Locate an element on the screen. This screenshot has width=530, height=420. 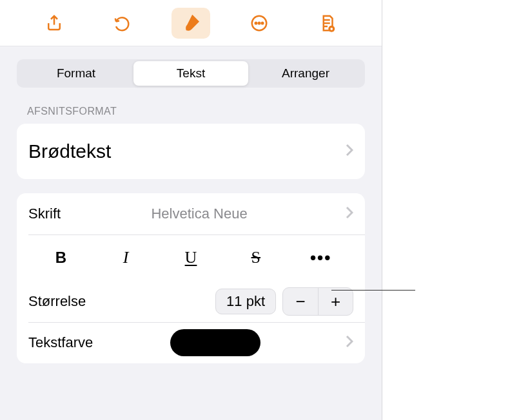
paragraph-style-name: Brødtekst is located at coordinates (70, 151).